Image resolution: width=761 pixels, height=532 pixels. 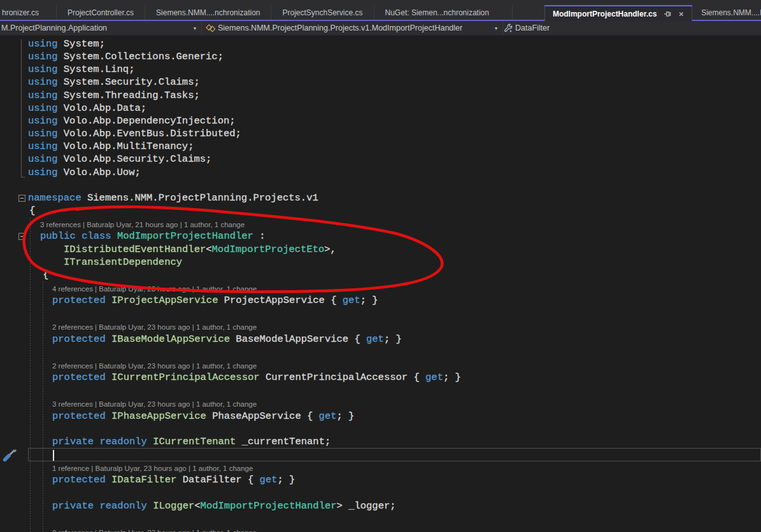 I want to click on editor-tab: ProjectController.cs, so click(x=101, y=13).